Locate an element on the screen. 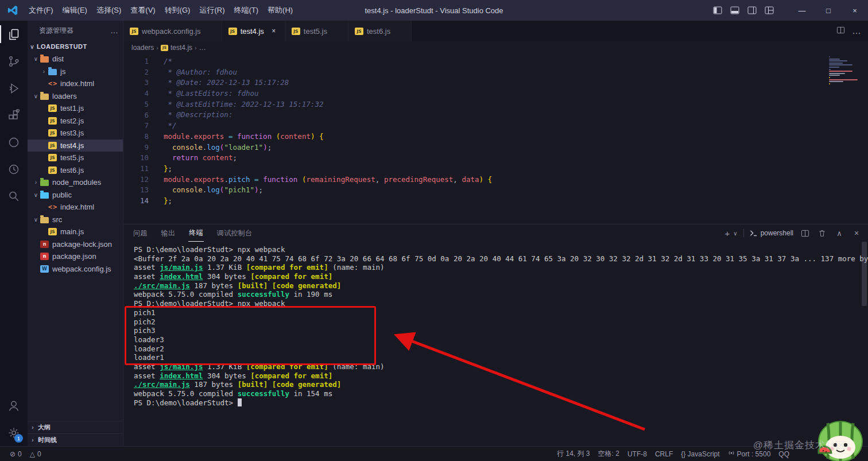  run-debug-icon is located at coordinates (14, 88).